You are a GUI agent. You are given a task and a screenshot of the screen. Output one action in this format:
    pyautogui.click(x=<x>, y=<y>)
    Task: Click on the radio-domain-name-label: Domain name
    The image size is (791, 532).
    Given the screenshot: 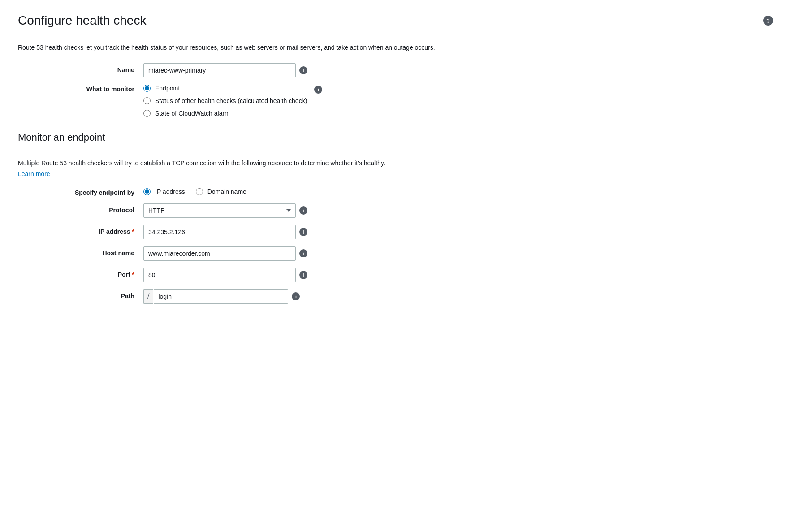 What is the action you would take?
    pyautogui.click(x=227, y=192)
    